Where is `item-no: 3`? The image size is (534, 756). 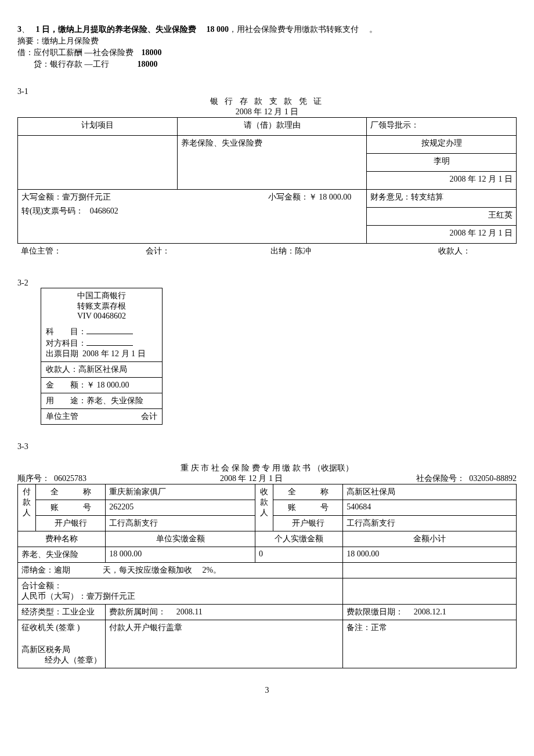
item-no: 3 is located at coordinates (20, 29).